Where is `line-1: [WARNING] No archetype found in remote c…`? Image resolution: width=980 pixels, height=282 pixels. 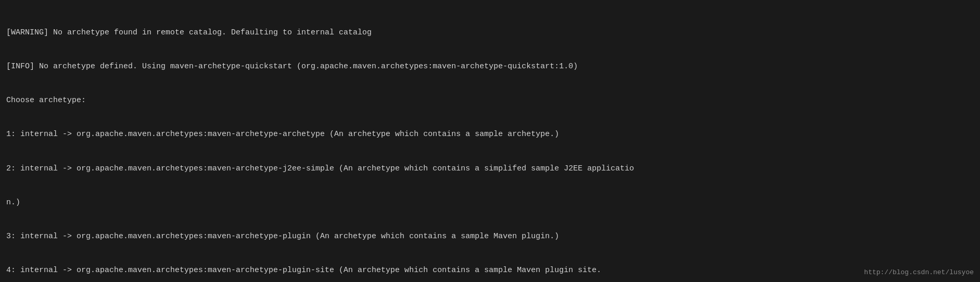 line-1: [WARNING] No archetype found in remote c… is located at coordinates (490, 33).